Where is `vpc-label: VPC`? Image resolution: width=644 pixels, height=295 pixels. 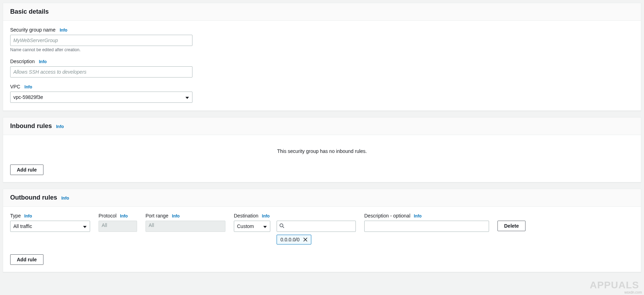
vpc-label: VPC is located at coordinates (15, 87).